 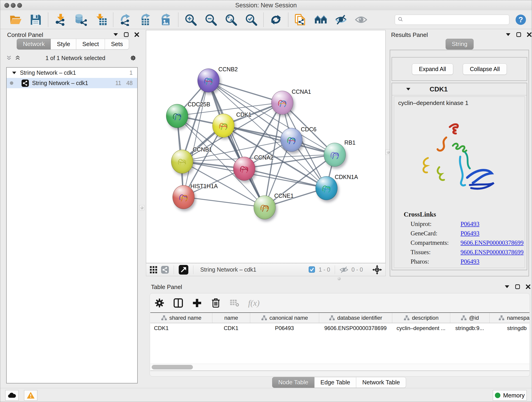 I want to click on export-table-button, so click(x=146, y=20).